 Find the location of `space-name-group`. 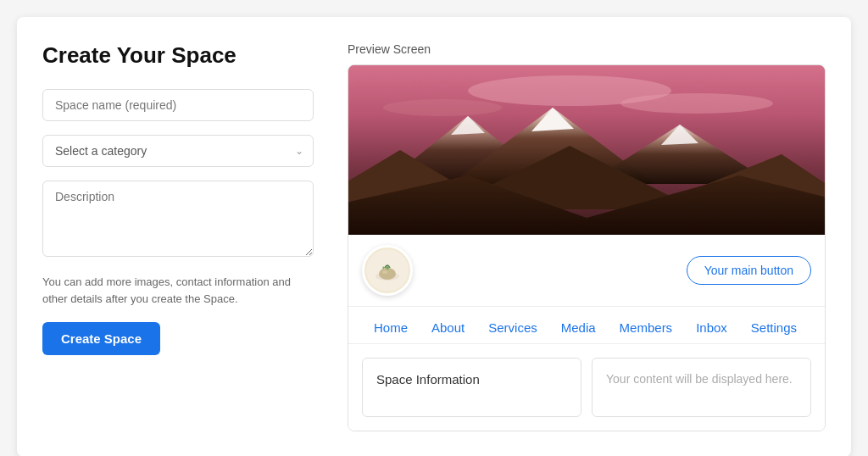

space-name-group is located at coordinates (178, 105).